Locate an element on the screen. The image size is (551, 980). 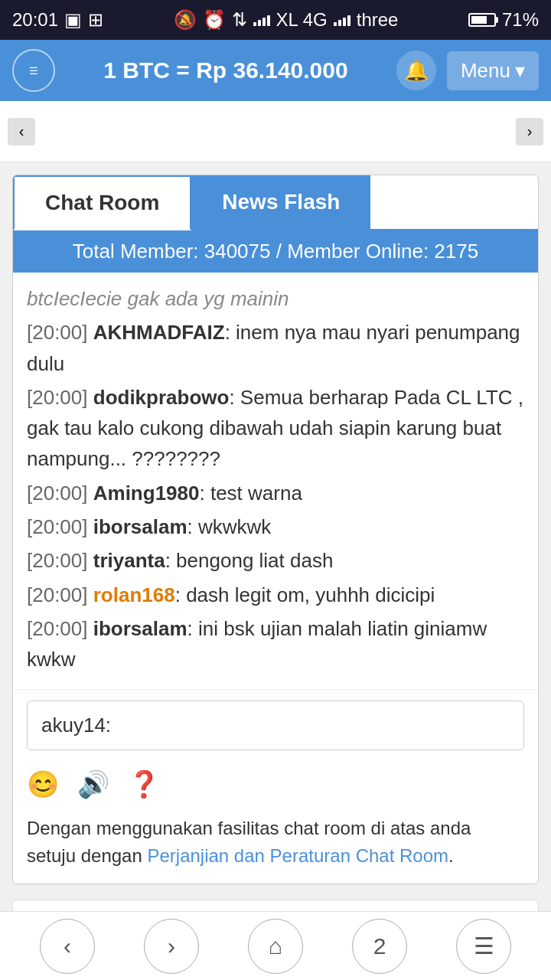
menu-button: Menu ▾ is located at coordinates (493, 70).